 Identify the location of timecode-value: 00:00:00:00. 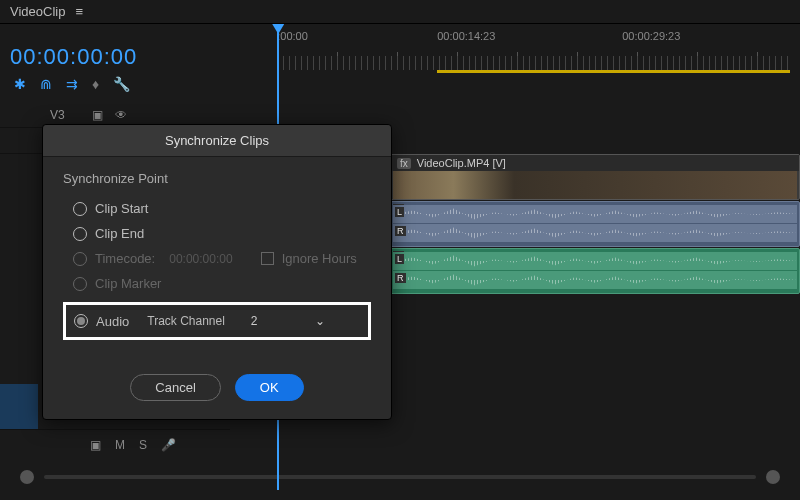
(200, 259).